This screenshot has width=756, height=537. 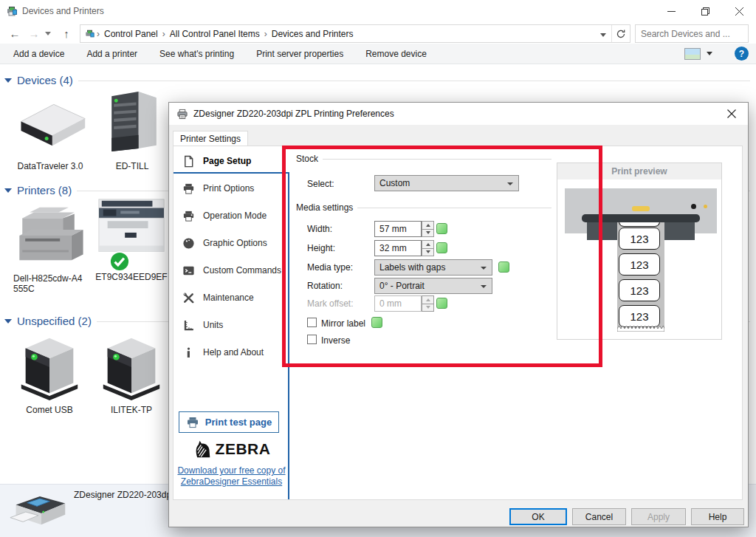 I want to click on refresh-button, so click(x=620, y=34).